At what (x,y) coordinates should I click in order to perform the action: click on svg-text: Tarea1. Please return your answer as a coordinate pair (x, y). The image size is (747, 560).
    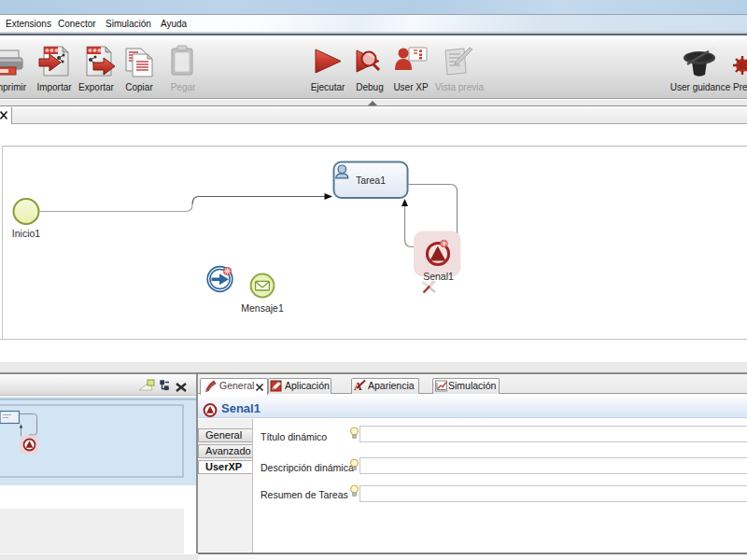
    Looking at the image, I should click on (371, 180).